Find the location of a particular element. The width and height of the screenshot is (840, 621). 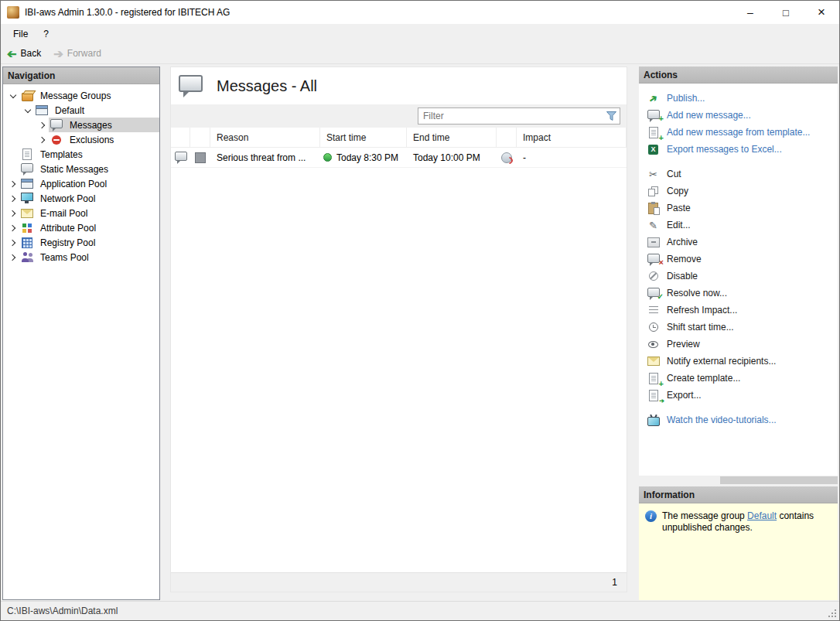

action-export-messages-to-excel: Export messages to Excel... is located at coordinates (743, 149).